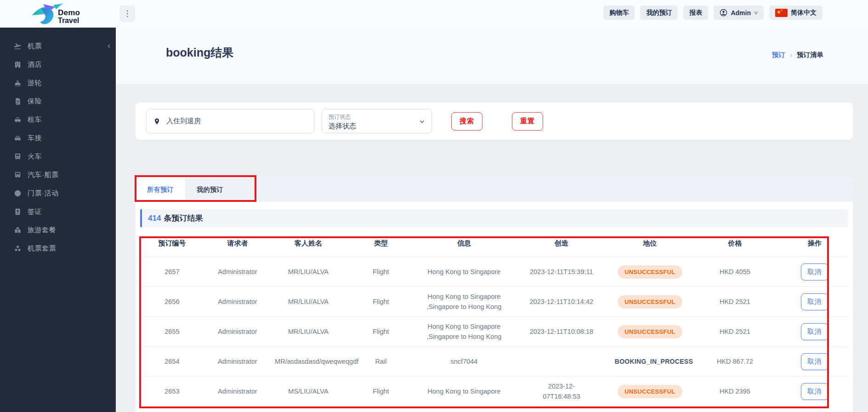 The height and width of the screenshot is (412, 868). What do you see at coordinates (464, 361) in the screenshot?
I see `booking-info: sncf7044` at bounding box center [464, 361].